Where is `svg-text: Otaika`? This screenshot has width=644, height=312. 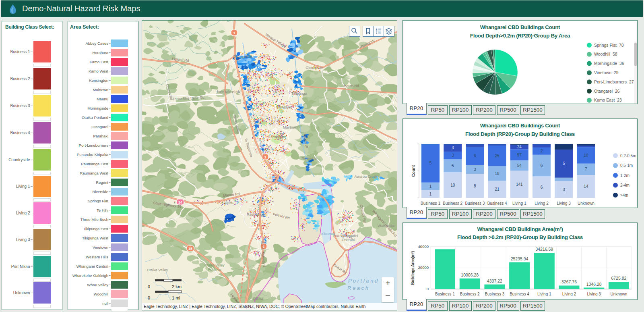 svg-text: Otaika is located at coordinates (258, 299).